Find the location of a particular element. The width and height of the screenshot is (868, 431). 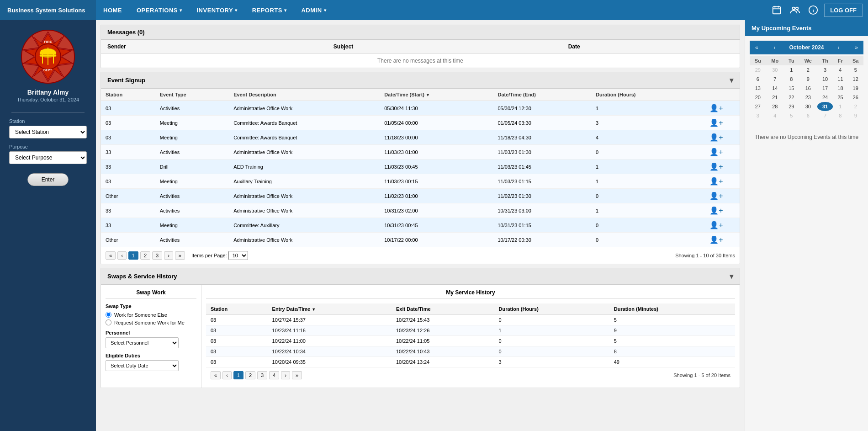

nav-operations: OPERATIONS ▾ is located at coordinates (159, 10).